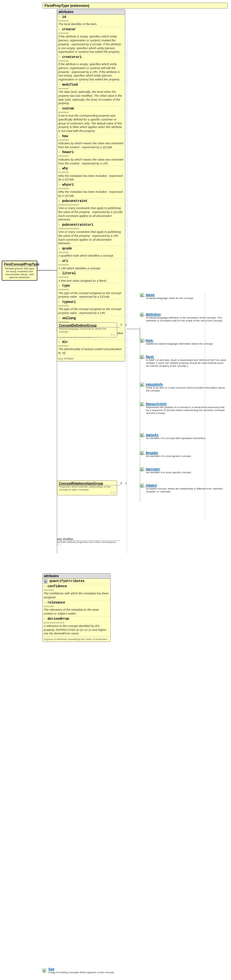  I want to click on right-item-facet: E facet In NAR 1.8 and later, facet is d…, so click(184, 361).